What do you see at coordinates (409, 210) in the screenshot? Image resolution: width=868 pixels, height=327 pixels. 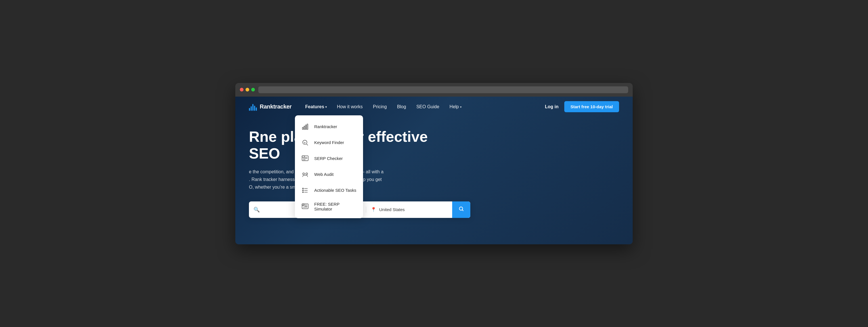 I see `location-wrapper: 📍 United States` at bounding box center [409, 210].